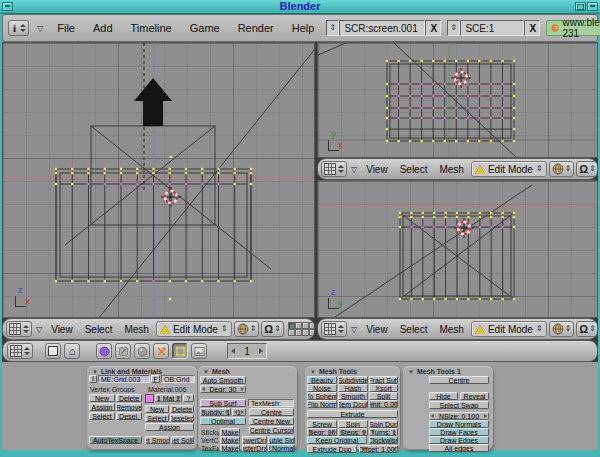 The width and height of the screenshot is (600, 457). What do you see at coordinates (102, 398) in the screenshot?
I see `vgroup-new-button: New` at bounding box center [102, 398].